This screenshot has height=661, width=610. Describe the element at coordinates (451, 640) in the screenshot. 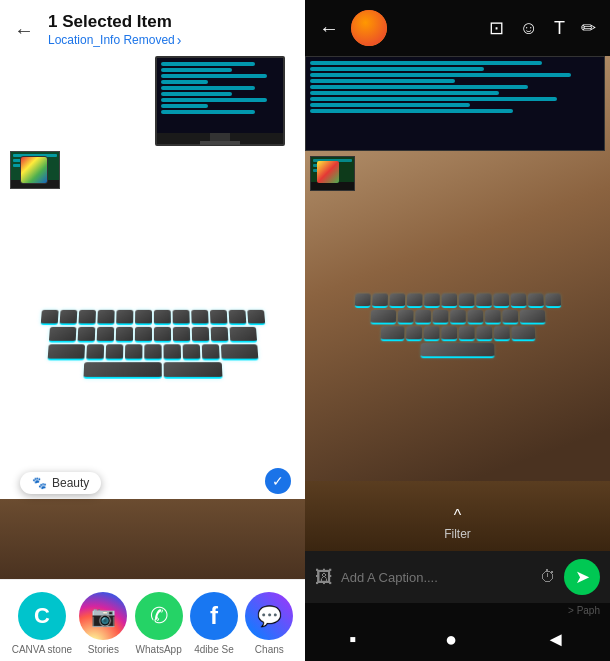

I see `nav-home-icon: ●` at that location.